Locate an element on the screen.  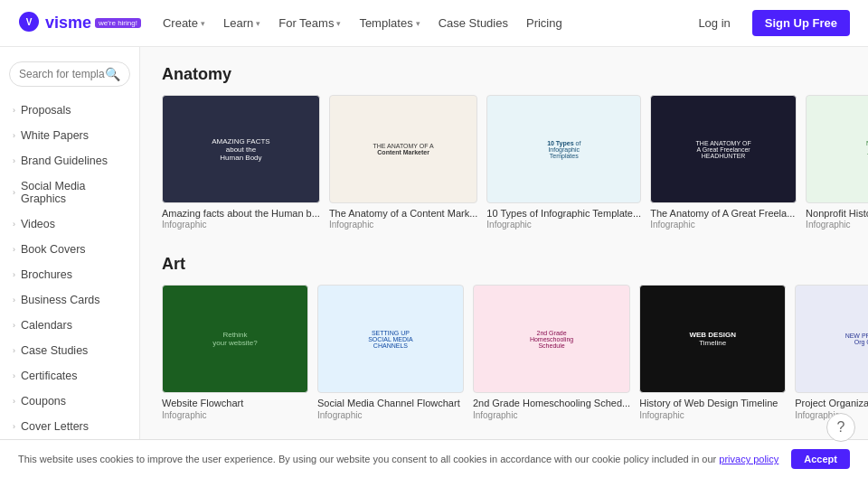
sidebar-item-certificates: ›Certificates is located at coordinates (70, 376).